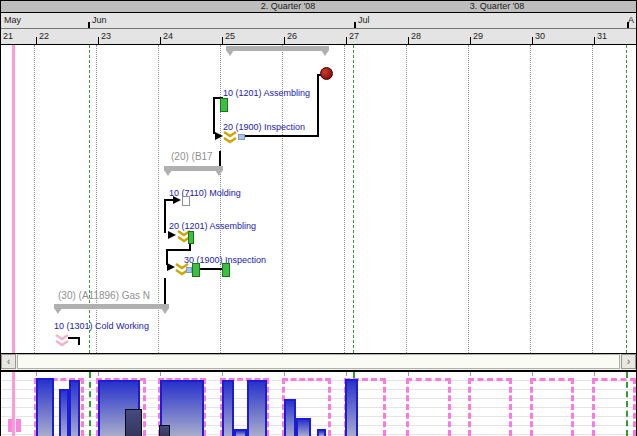 This screenshot has height=436, width=637. What do you see at coordinates (540, 36) in the screenshot?
I see `week-label: 30` at bounding box center [540, 36].